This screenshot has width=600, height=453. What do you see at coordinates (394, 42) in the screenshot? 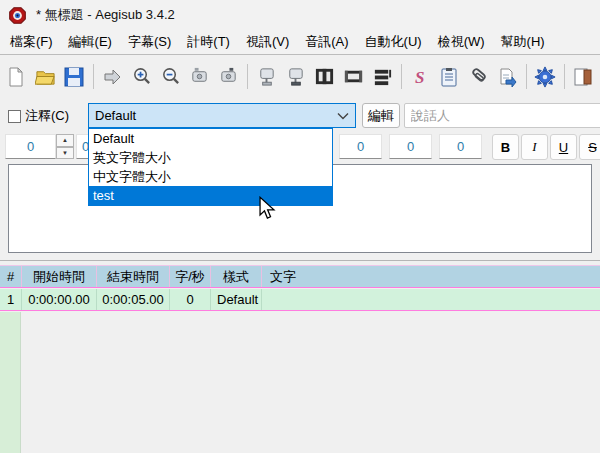
I see `menu-automation: 自動化(U)` at bounding box center [394, 42].